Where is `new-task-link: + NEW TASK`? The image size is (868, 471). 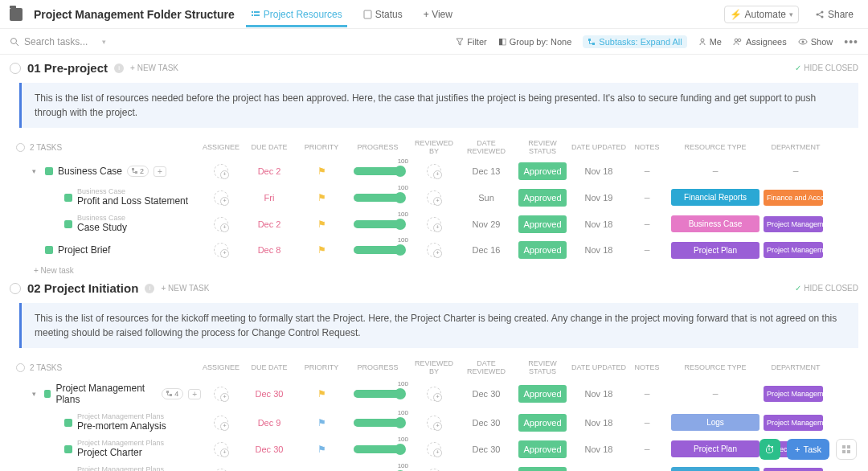 new-task-link: + NEW TASK is located at coordinates (154, 68).